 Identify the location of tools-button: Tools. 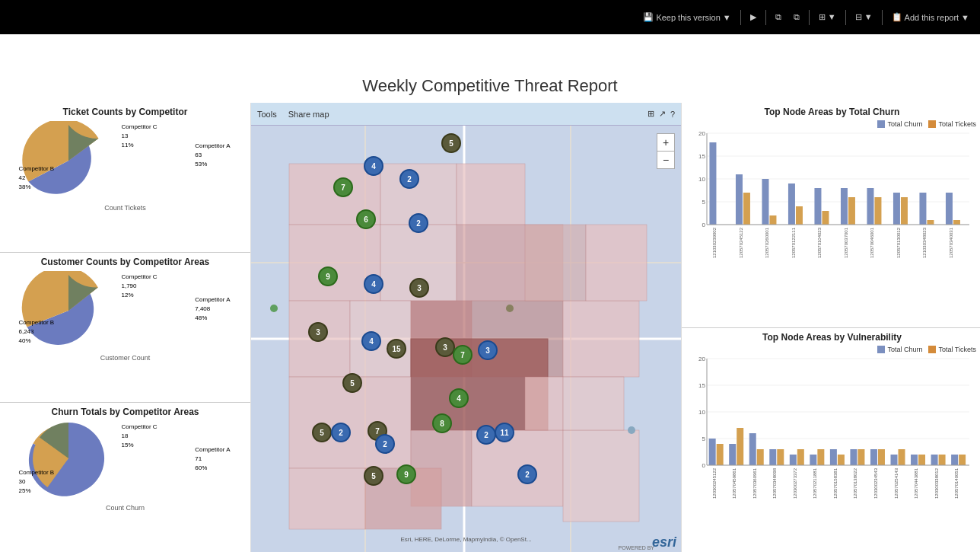
(267, 114).